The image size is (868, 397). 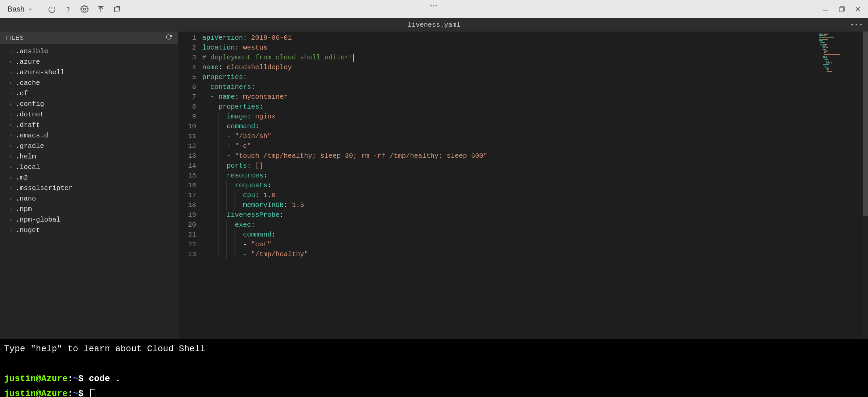 I want to click on line-number: 20, so click(x=192, y=225).